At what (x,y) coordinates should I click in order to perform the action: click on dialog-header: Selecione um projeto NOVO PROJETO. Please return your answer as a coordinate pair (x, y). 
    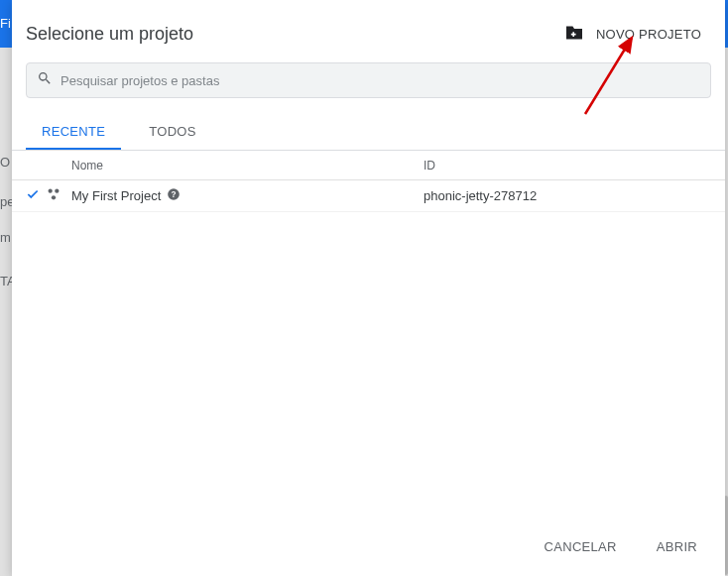
    Looking at the image, I should click on (369, 32).